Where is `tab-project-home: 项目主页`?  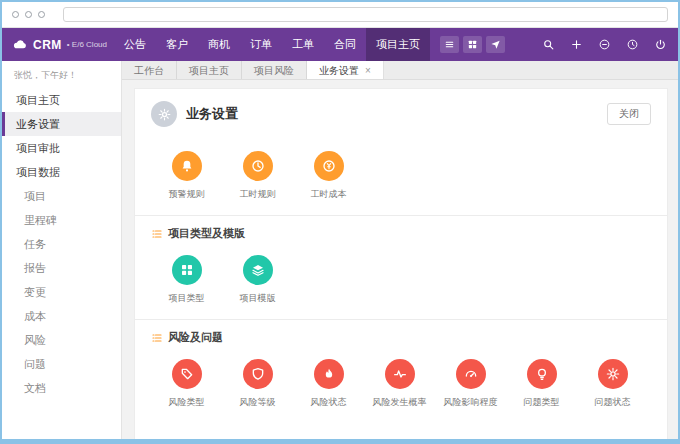
tab-project-home: 项目主页 is located at coordinates (210, 70).